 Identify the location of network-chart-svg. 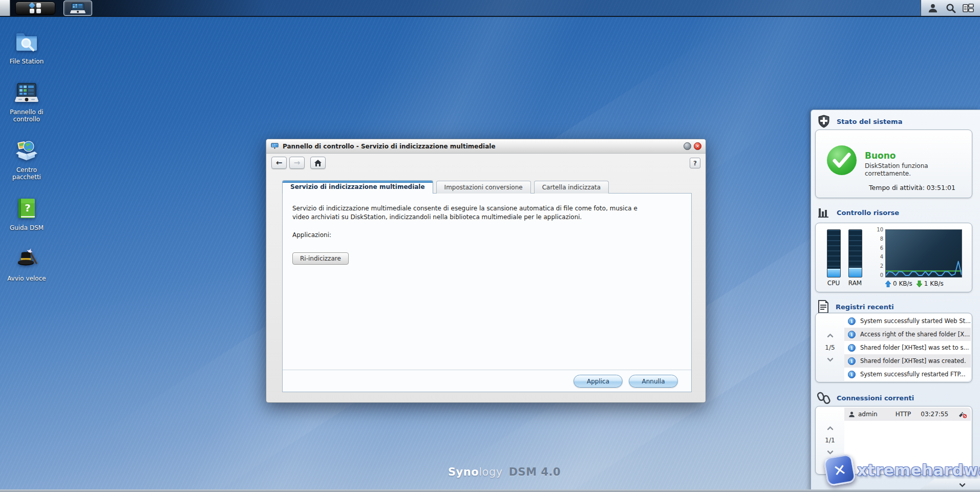
(924, 253).